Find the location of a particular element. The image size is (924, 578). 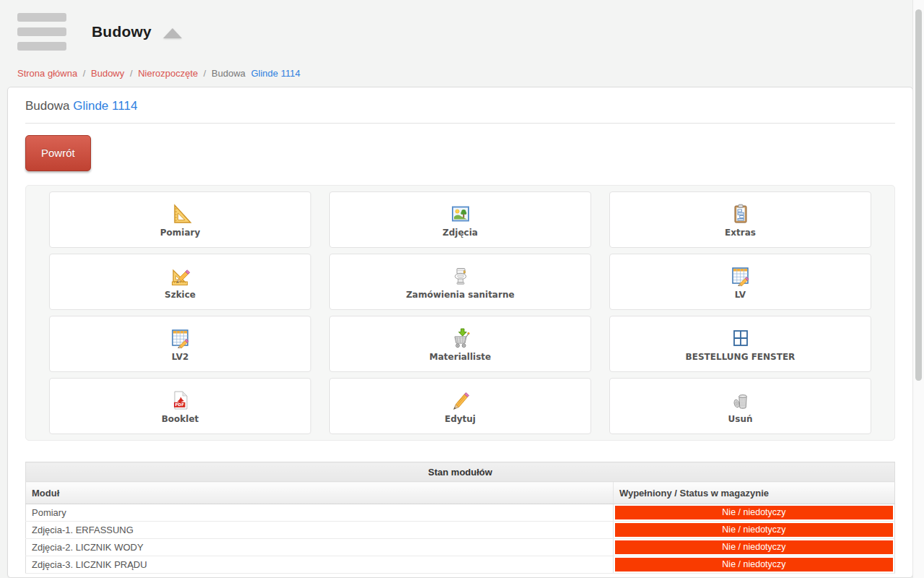

breadcrumb-nierozpoczete-link: Nierozpoczęte is located at coordinates (167, 74).